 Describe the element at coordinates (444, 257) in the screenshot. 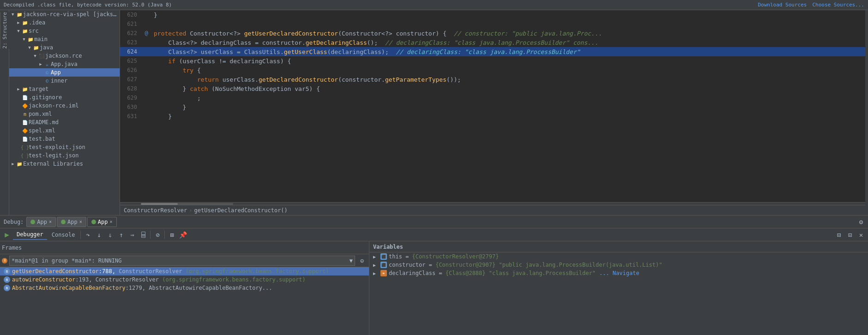

I see `var-this-name: this = {ConstructorResolver@2797}` at that location.